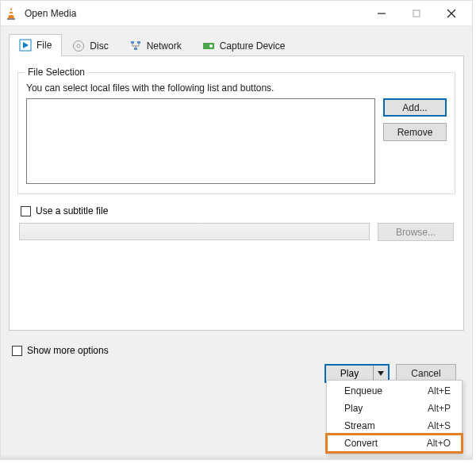 This screenshot has width=476, height=471. Describe the element at coordinates (394, 408) in the screenshot. I see `menu-item-play: Play Alt+P` at that location.